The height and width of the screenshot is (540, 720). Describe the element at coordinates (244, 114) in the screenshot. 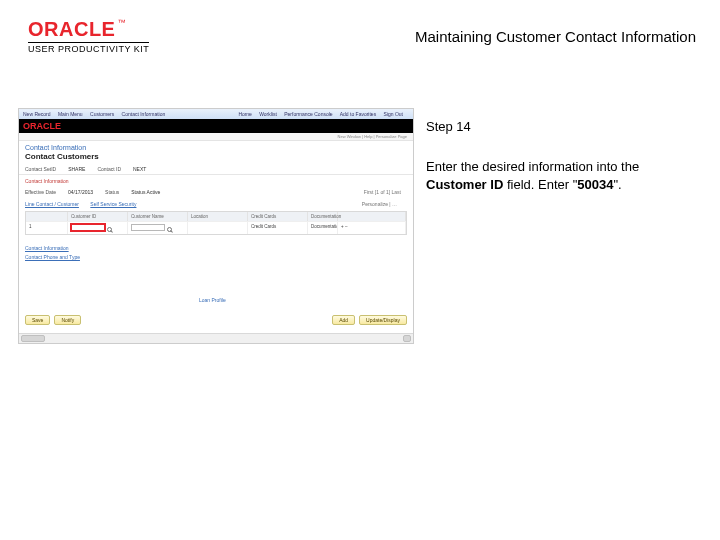

I see `nav-link: Home` at that location.